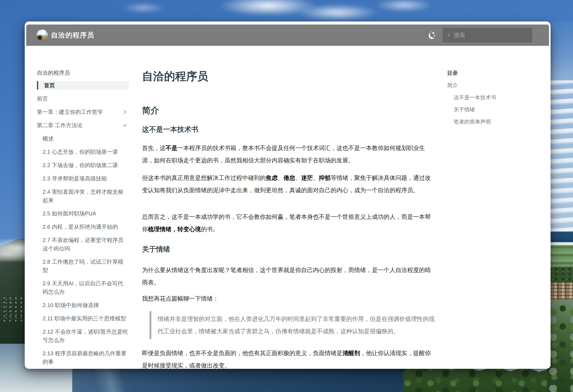 The height and width of the screenshot is (392, 573). I want to click on sidebar-item-label: 2.8 工作倦怠了吗，试试三叶草模型, so click(83, 266).